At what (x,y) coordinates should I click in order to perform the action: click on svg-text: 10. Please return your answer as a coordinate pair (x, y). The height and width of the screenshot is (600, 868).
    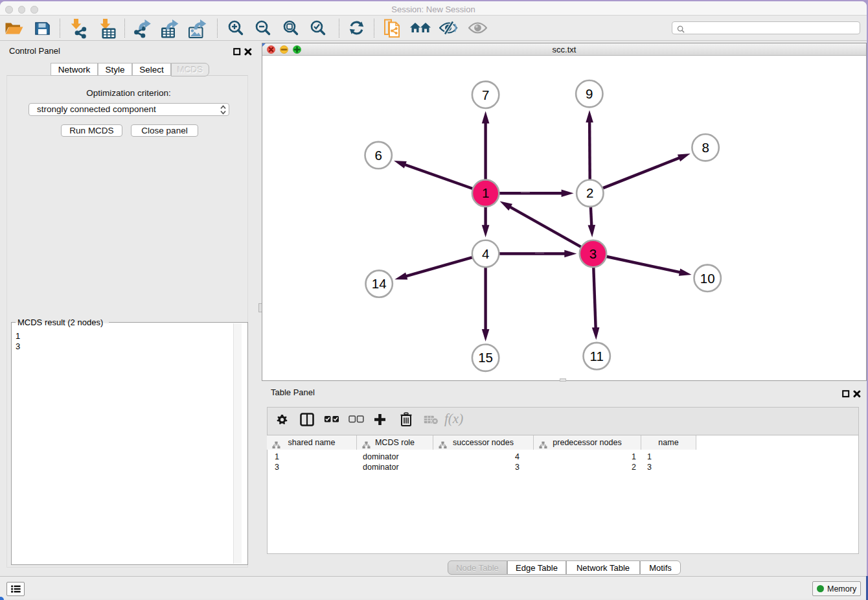
    Looking at the image, I should click on (707, 279).